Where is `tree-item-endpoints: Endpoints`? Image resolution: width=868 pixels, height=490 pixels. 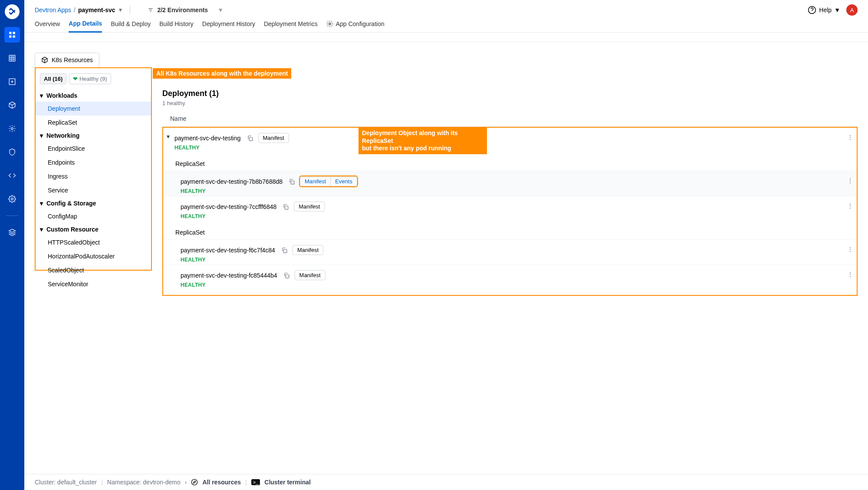
tree-item-endpoints: Endpoints is located at coordinates (93, 162).